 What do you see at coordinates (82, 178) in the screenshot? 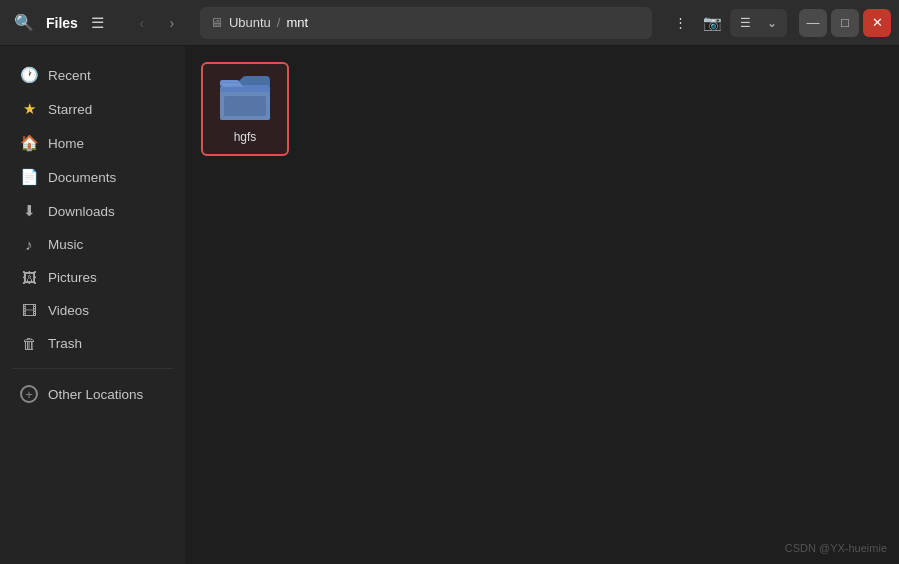
I see `sidebar-label-documents: Documents` at bounding box center [82, 178].